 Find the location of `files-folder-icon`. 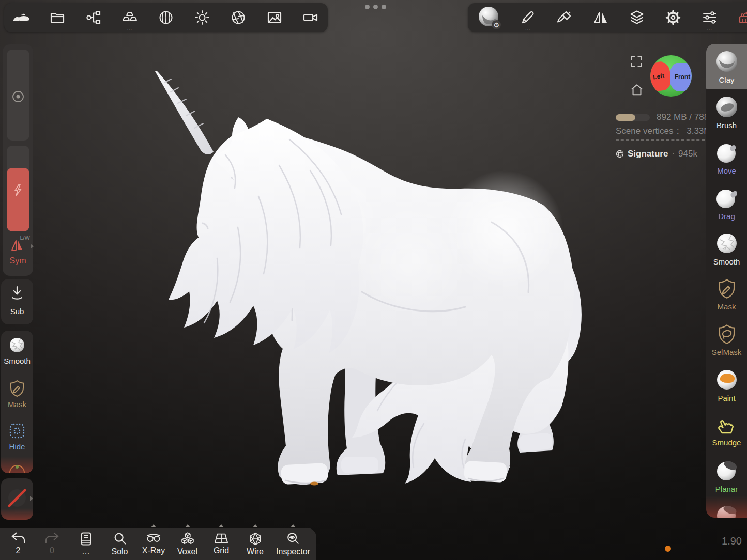

files-folder-icon is located at coordinates (57, 18).